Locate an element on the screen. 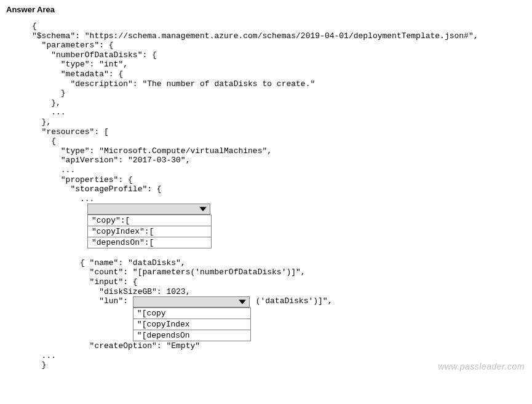  code-line: "storageProfile": { is located at coordinates (279, 189).